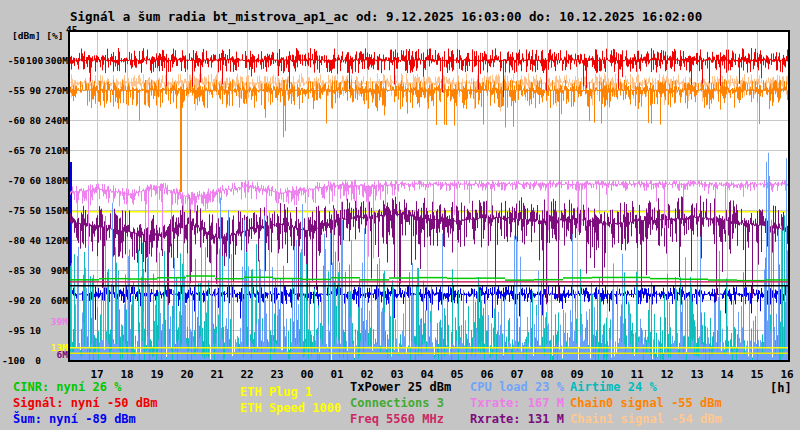 This screenshot has height=430, width=800. What do you see at coordinates (12, 60) in the screenshot?
I see `y-axis-value-dbm: -50` at bounding box center [12, 60].